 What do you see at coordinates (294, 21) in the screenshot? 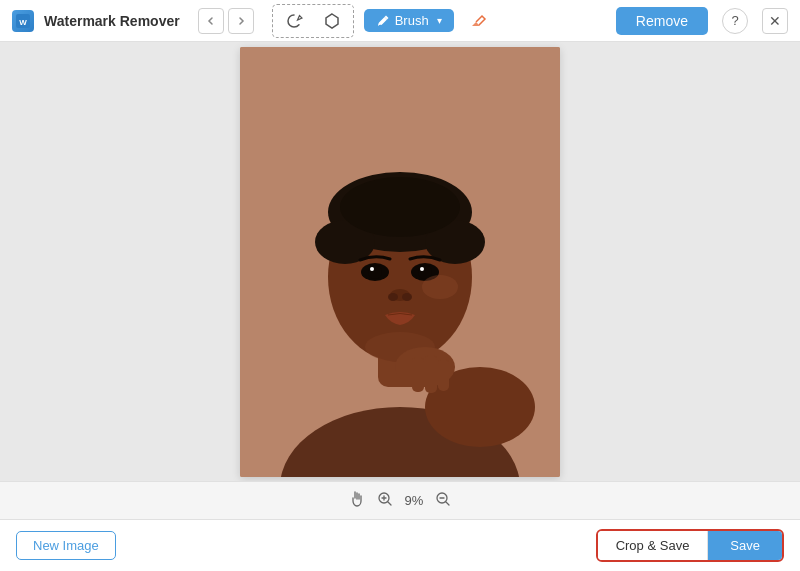
I see `lasso-tool-button` at bounding box center [294, 21].